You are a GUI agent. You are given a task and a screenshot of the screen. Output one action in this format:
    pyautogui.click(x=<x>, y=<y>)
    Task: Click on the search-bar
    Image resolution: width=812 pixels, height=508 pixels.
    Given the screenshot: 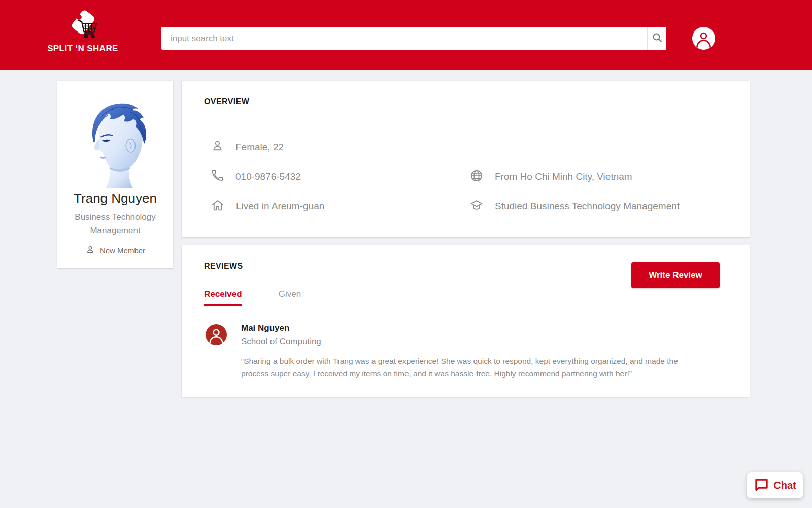 What is the action you would take?
    pyautogui.click(x=414, y=39)
    